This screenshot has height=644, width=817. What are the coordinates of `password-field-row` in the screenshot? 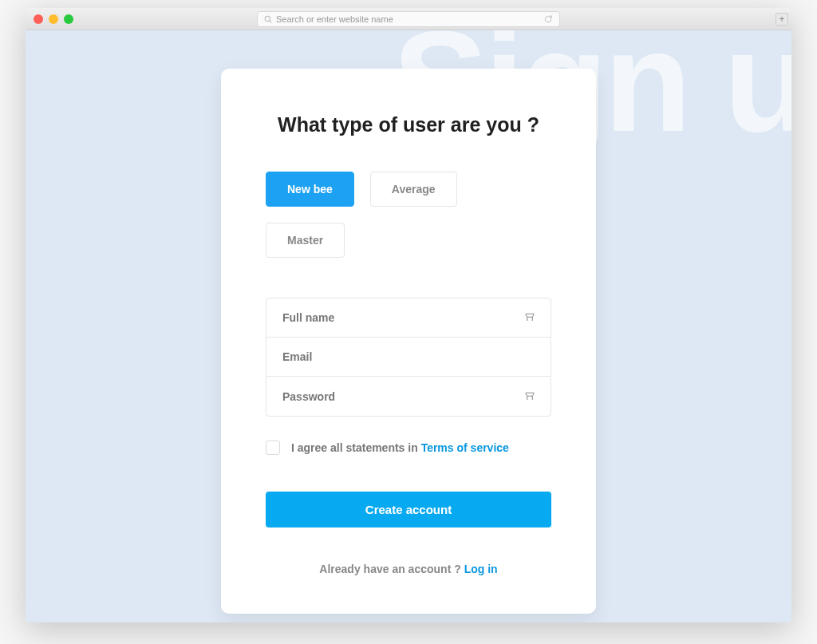 It's located at (408, 396).